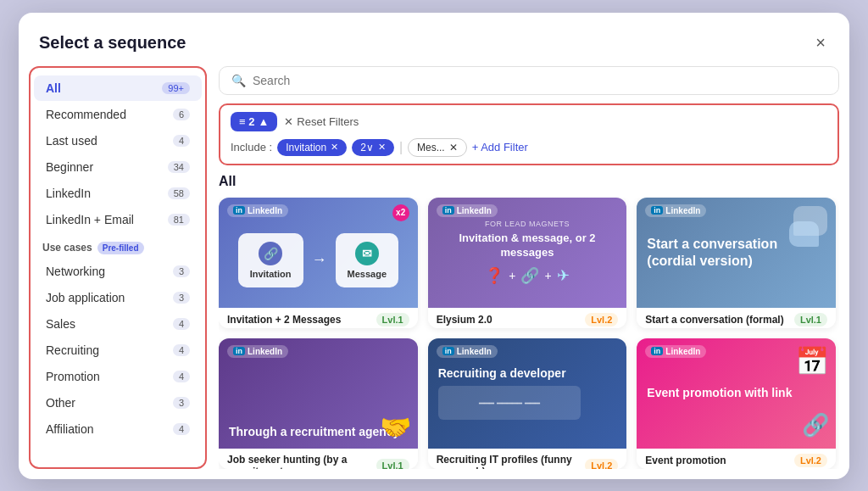 This screenshot has width=868, height=491. Describe the element at coordinates (563, 276) in the screenshot. I see `send2-icon: ✈` at that location.